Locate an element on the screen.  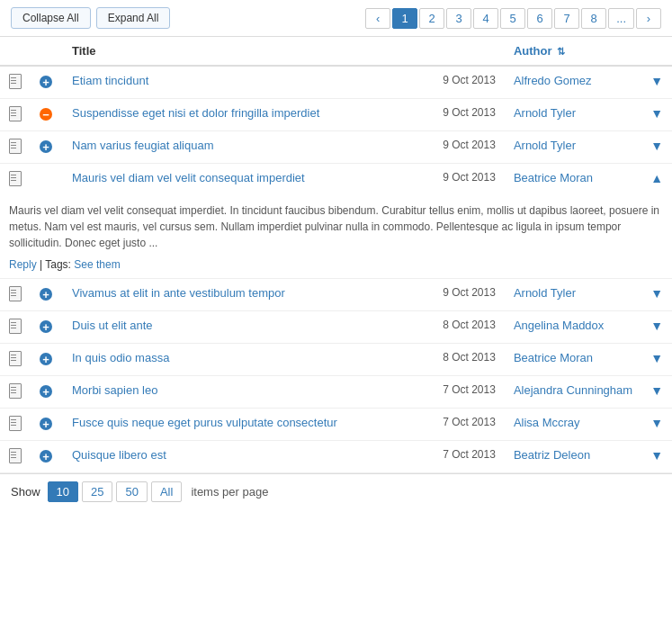
chevron-cell: ▲ is located at coordinates (657, 180).